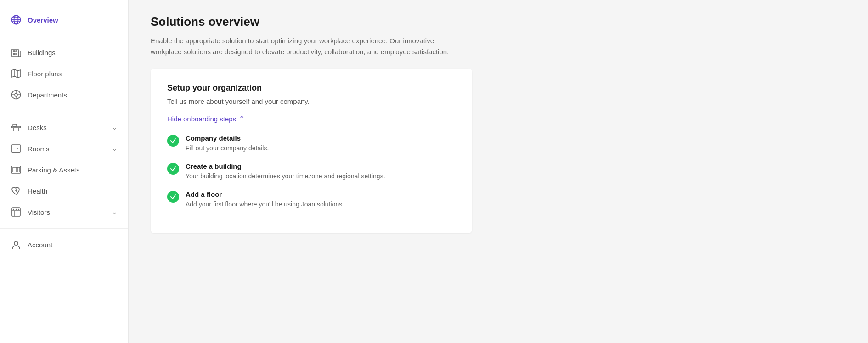 The image size is (868, 343). I want to click on step-title-floor: Add a floor, so click(265, 194).